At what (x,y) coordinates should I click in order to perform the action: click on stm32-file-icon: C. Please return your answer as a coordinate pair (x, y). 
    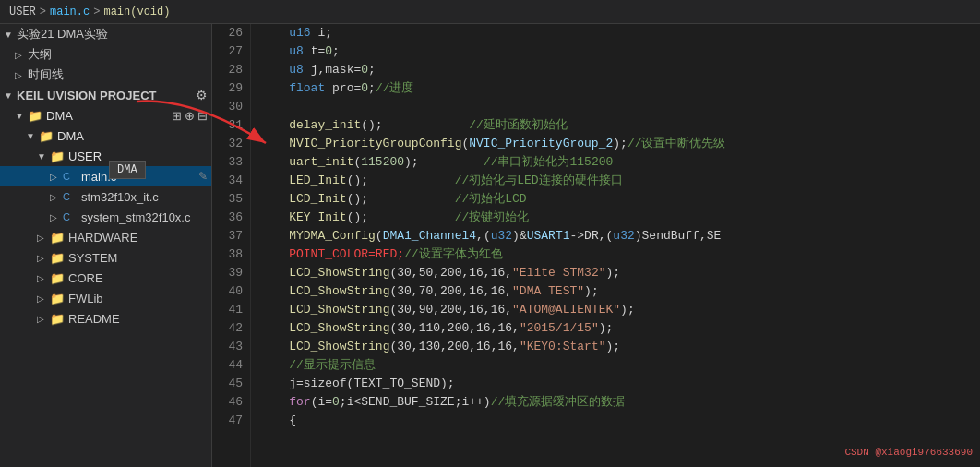
    Looking at the image, I should click on (70, 197).